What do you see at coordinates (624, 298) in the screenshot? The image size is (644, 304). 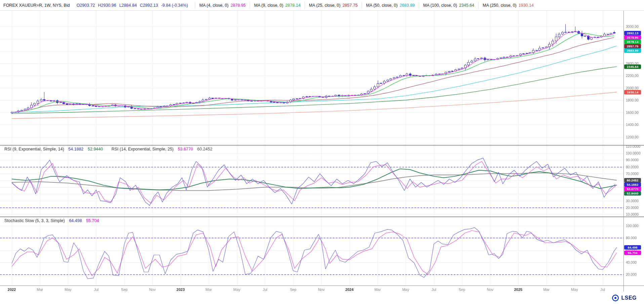 I see `lseg-logo: LSEG` at bounding box center [624, 298].